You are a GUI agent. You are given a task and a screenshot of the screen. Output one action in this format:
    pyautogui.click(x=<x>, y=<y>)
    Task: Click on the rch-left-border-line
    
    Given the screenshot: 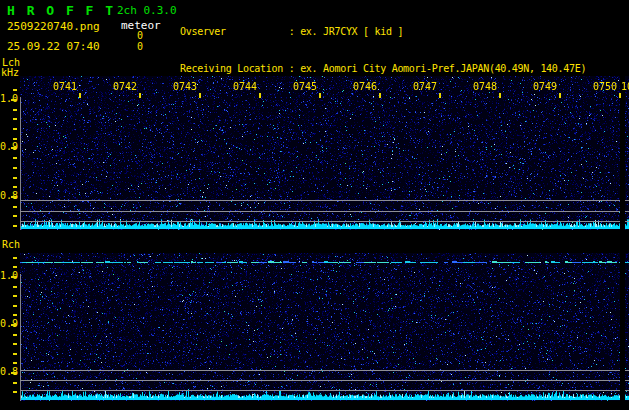 What is the action you would take?
    pyautogui.click(x=20, y=338)
    